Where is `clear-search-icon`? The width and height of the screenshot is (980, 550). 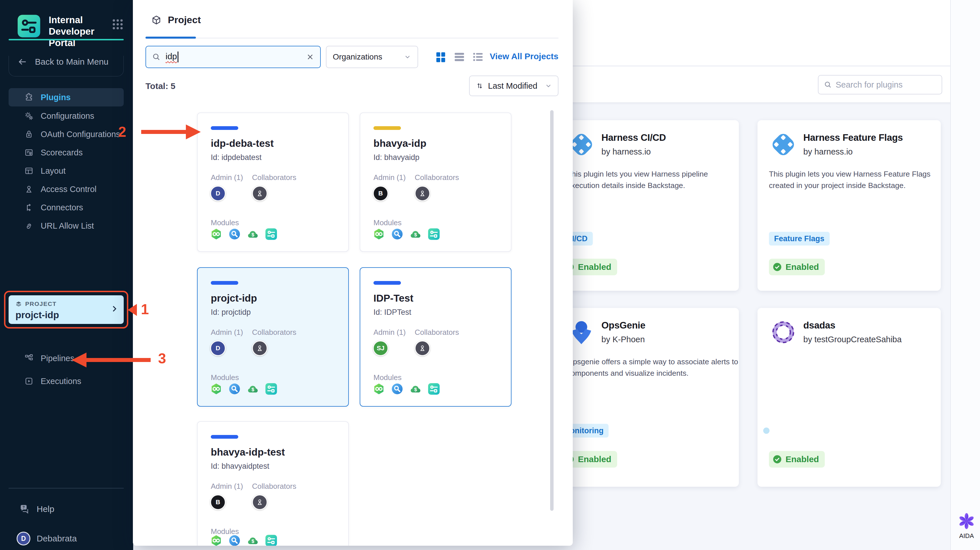
clear-search-icon is located at coordinates (310, 57).